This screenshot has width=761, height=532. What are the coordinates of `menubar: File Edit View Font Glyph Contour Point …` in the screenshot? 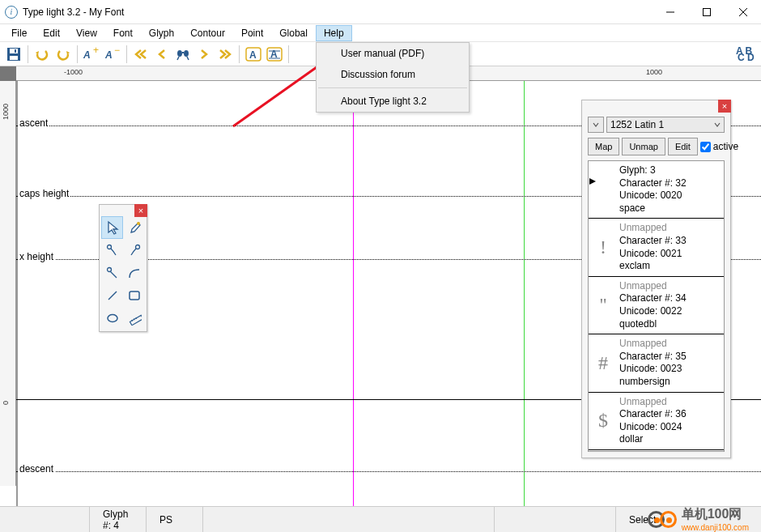 It's located at (380, 33).